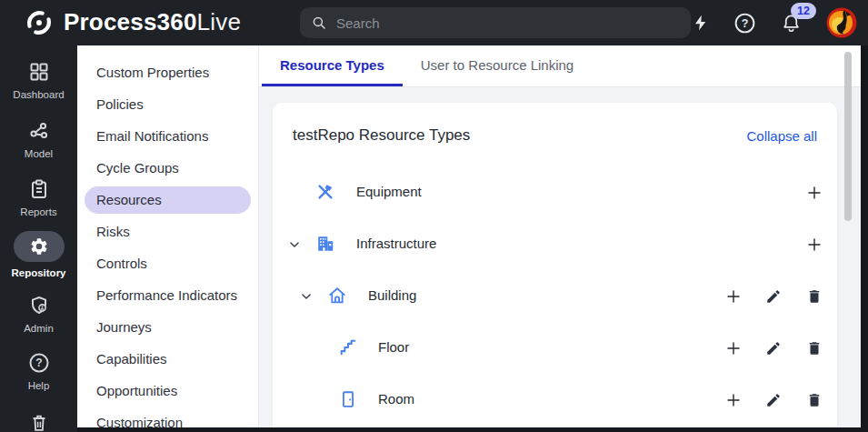  What do you see at coordinates (396, 244) in the screenshot?
I see `resource-type-label: Infrastructure` at bounding box center [396, 244].